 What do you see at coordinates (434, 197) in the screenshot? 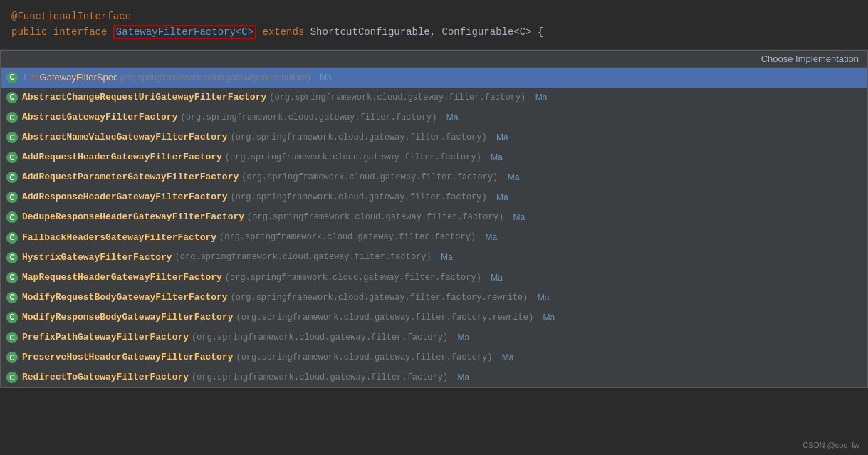
I see `impl-item: CAddResponseHeaderGatewayFilterFactory (…` at bounding box center [434, 197].